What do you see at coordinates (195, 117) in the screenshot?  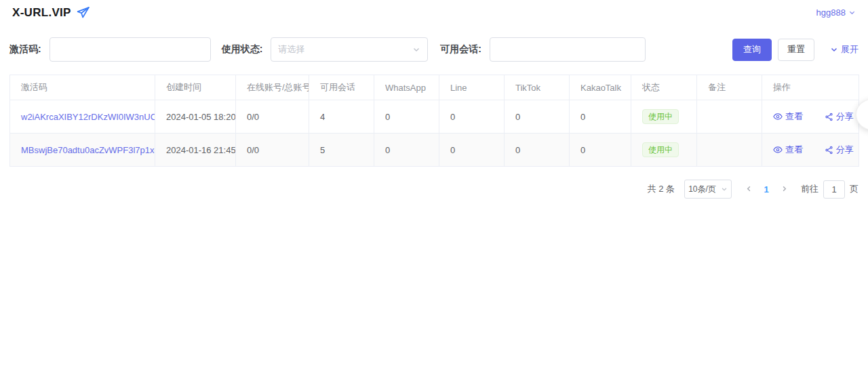 I see `created-time: 2024-01-05 18:20:57` at bounding box center [195, 117].